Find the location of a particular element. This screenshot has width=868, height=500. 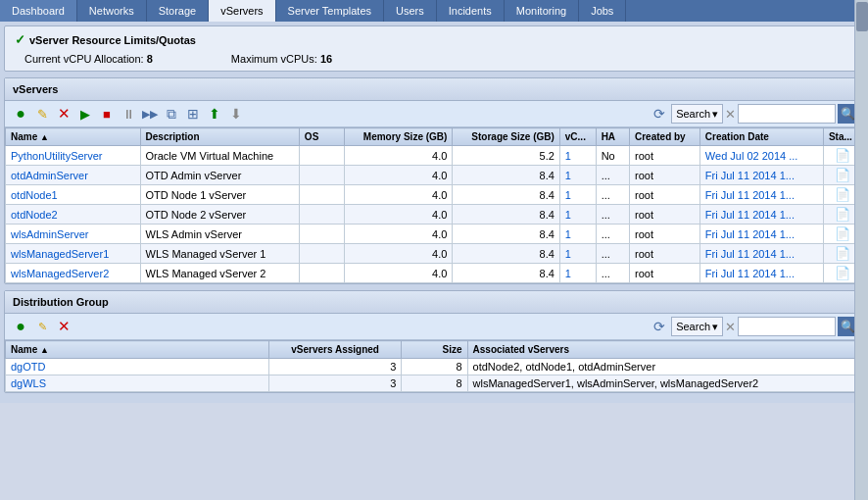

col-os: OS is located at coordinates (321, 137).